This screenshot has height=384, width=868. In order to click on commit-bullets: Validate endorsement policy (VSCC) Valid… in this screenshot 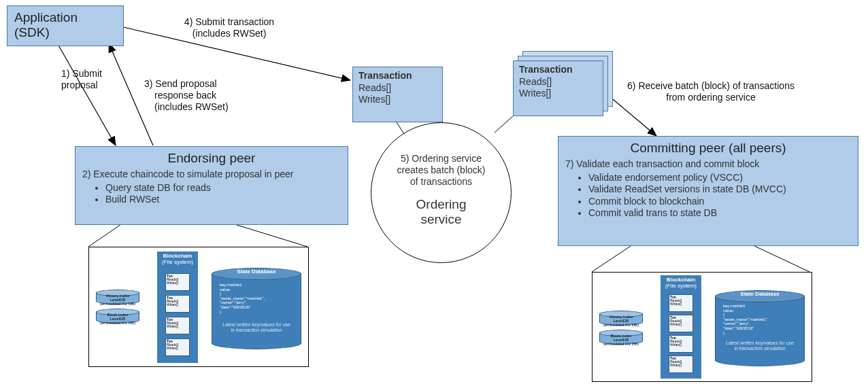, I will do `click(708, 196)`.